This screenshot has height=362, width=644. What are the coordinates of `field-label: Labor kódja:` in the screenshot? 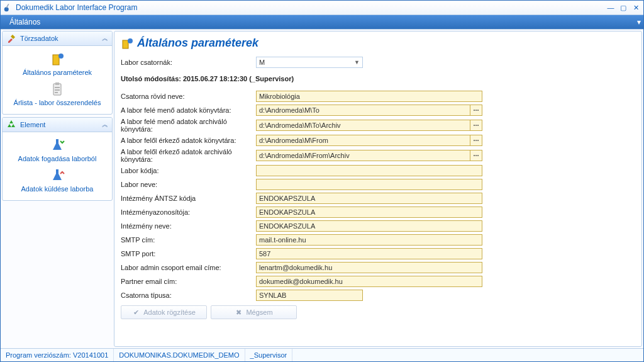 It's located at (189, 171).